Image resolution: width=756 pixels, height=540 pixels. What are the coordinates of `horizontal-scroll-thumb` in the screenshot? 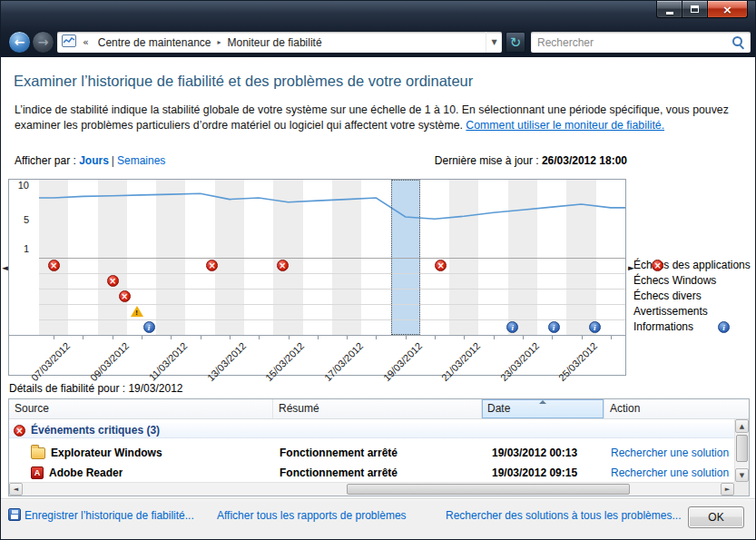 It's located at (488, 489).